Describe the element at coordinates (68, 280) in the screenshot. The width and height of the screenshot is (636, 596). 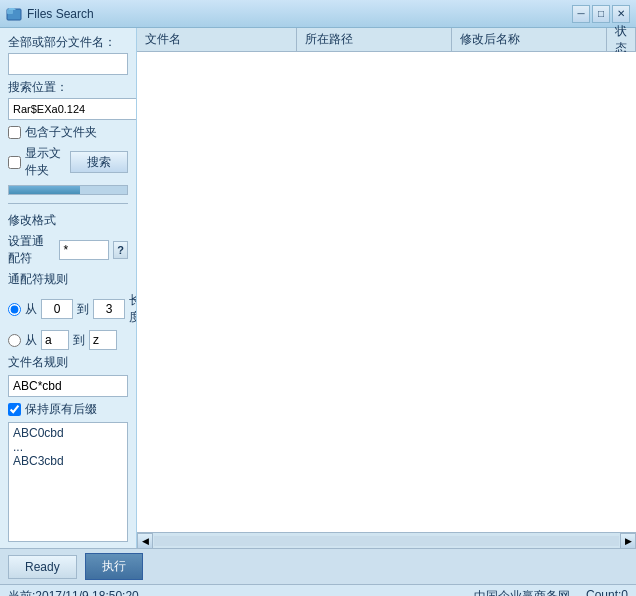
I see `wildcard-rule-label: 通配符规则` at that location.